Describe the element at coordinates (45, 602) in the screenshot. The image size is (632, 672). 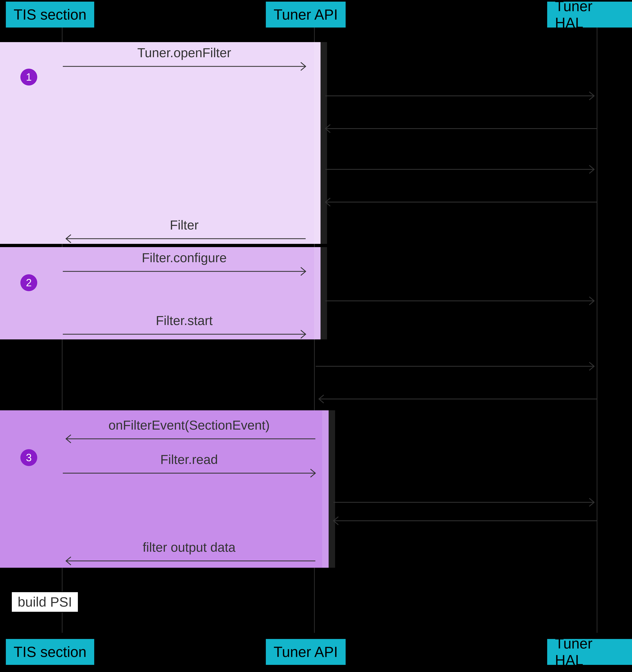
I see `note-label: build PSI` at that location.